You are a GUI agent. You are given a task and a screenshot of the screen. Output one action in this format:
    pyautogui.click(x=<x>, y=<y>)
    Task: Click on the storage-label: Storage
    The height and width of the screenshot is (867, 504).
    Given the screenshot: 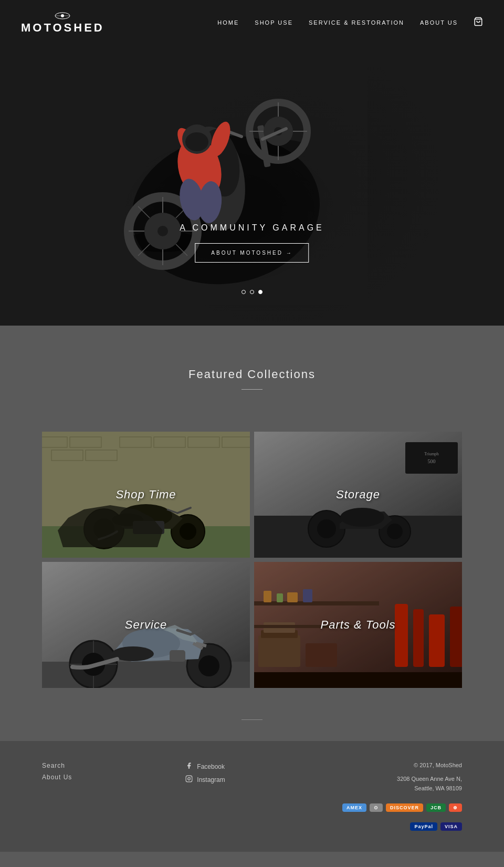 What is the action you would take?
    pyautogui.click(x=358, y=495)
    